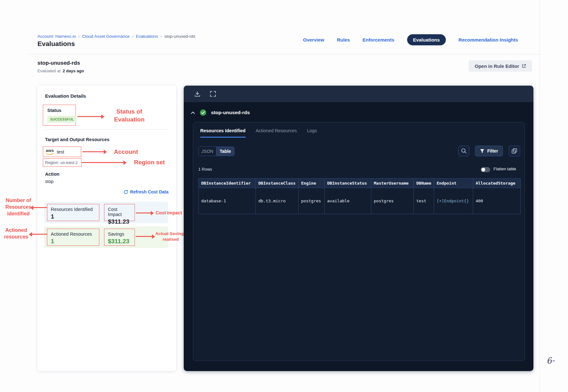  I want to click on cost-impact-value: $311.23, so click(120, 222).